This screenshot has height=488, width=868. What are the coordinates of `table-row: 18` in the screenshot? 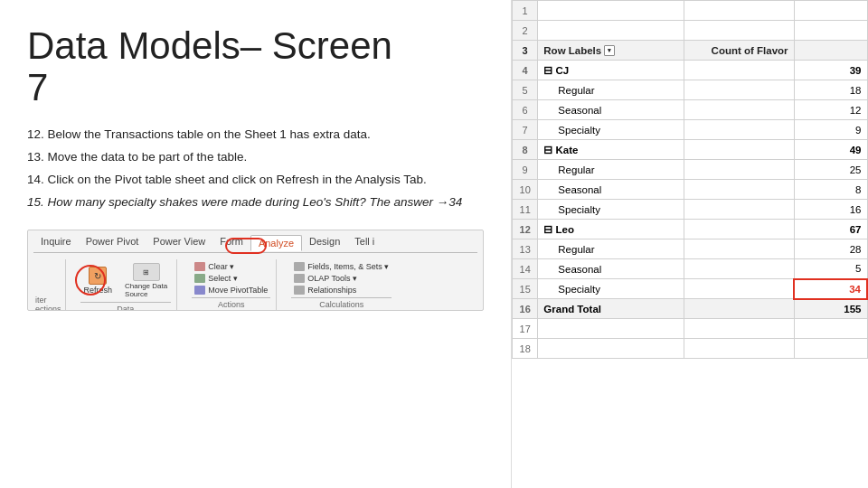 It's located at (691, 349).